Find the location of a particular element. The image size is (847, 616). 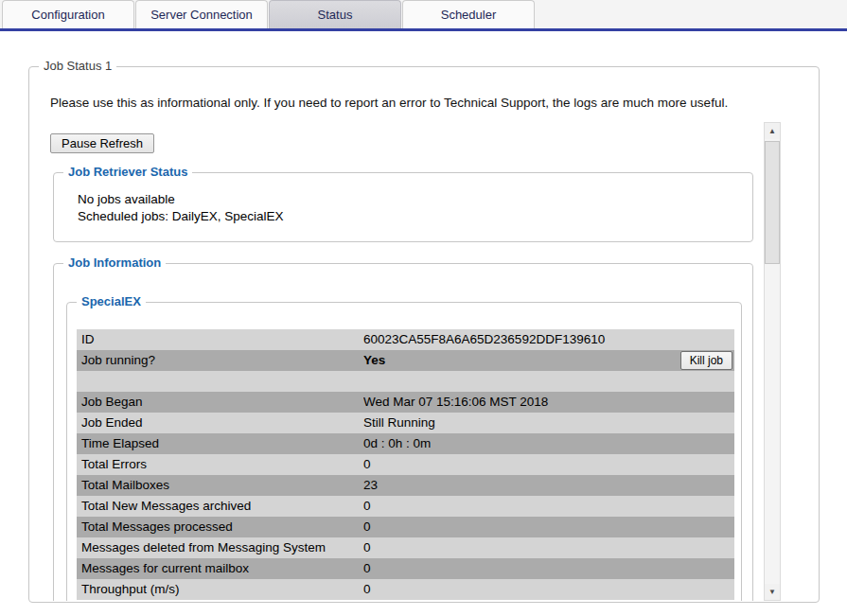

table-row-job-ended: Job Ended Still Running is located at coordinates (405, 423).